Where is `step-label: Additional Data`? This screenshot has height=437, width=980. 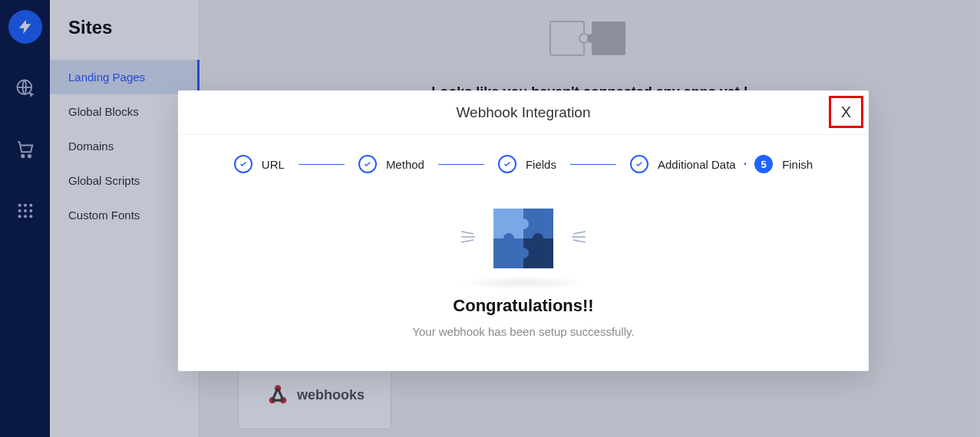 step-label: Additional Data is located at coordinates (697, 164).